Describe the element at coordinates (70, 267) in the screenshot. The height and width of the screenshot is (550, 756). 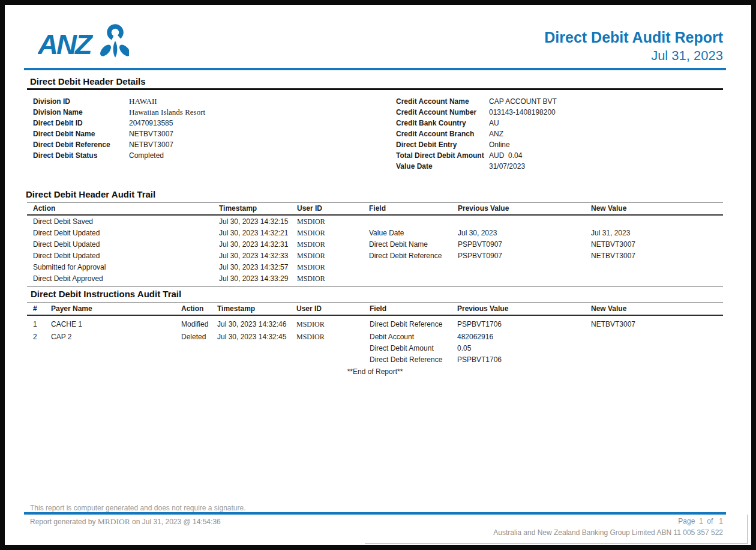
I see `cell-action: Submitted for Approval` at that location.